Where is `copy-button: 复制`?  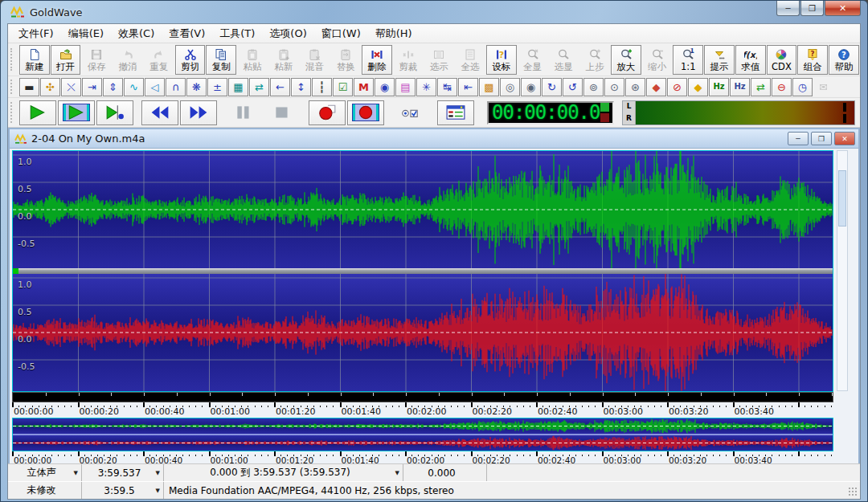
copy-button: 复制 is located at coordinates (221, 59).